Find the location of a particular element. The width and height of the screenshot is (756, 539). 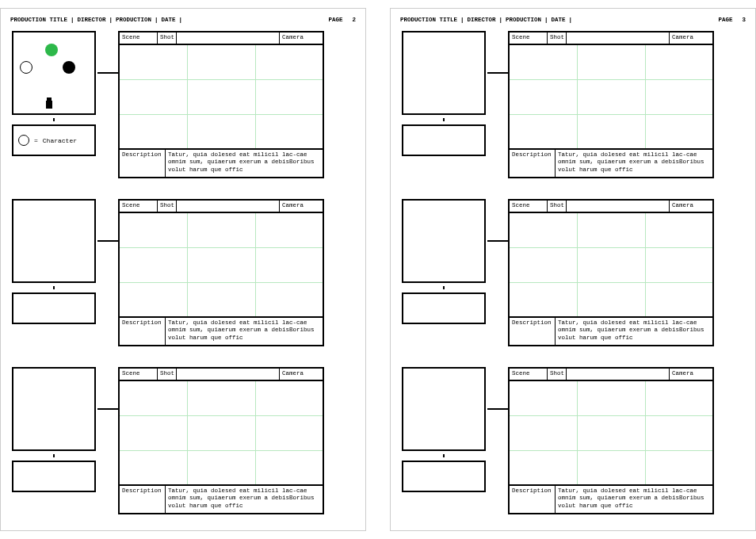

character-marker-black is located at coordinates (69, 67).